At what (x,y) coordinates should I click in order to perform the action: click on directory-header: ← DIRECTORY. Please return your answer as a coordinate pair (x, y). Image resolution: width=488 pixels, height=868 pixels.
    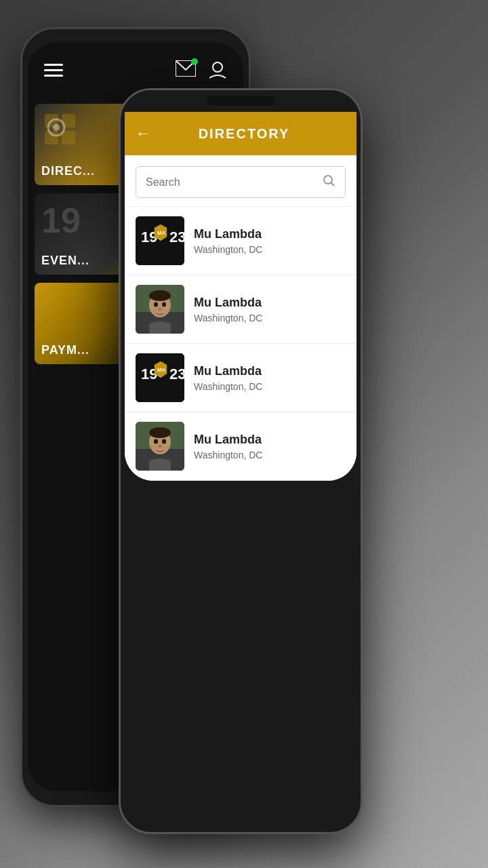
    Looking at the image, I should click on (241, 134).